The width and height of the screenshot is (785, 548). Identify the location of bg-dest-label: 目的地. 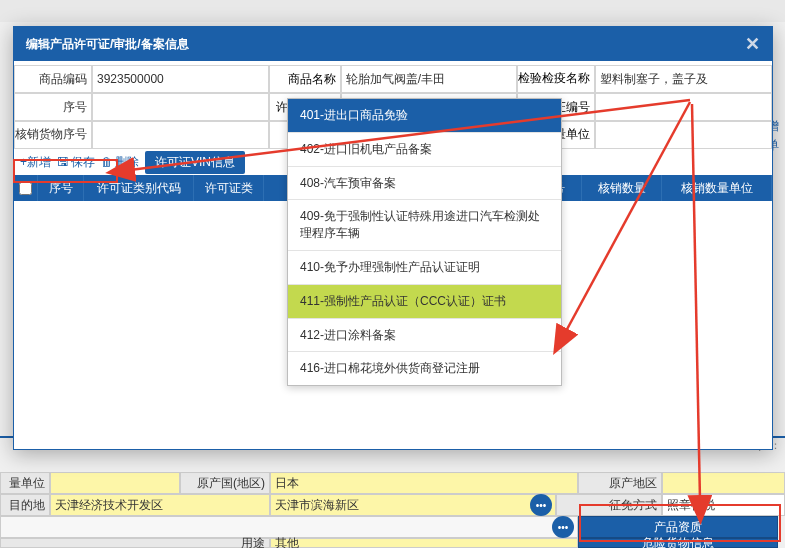
(25, 505).